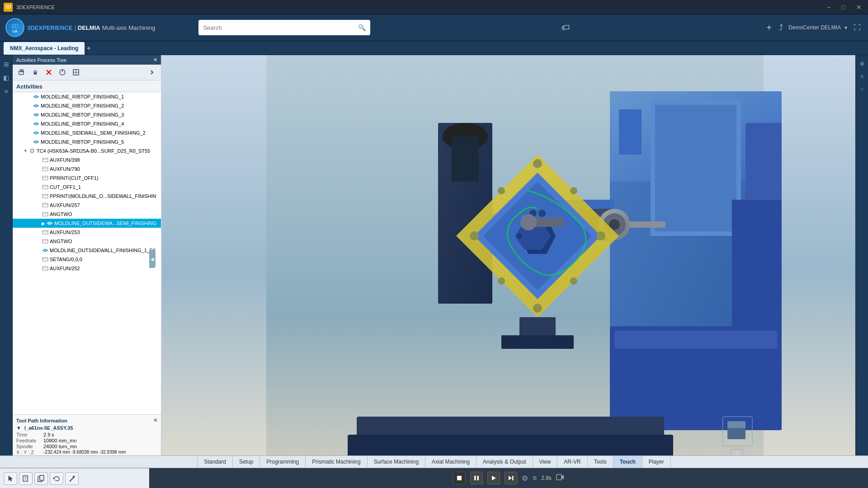  What do you see at coordinates (26, 479) in the screenshot?
I see `btm-tool-new` at bounding box center [26, 479].